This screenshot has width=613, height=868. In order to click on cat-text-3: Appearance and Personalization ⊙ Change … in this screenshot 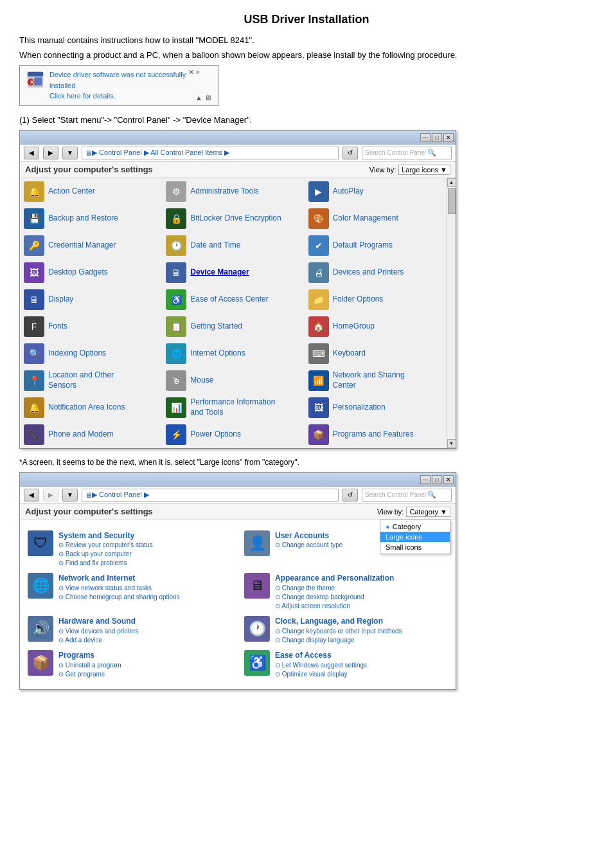, I will do `click(334, 592)`.